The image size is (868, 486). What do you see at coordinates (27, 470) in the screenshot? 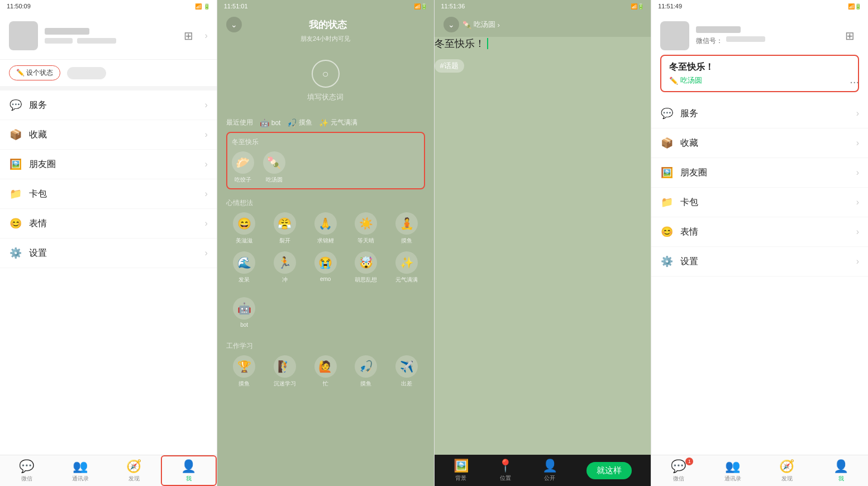
I see `nav-wechat-1: 💬 微信` at bounding box center [27, 470].